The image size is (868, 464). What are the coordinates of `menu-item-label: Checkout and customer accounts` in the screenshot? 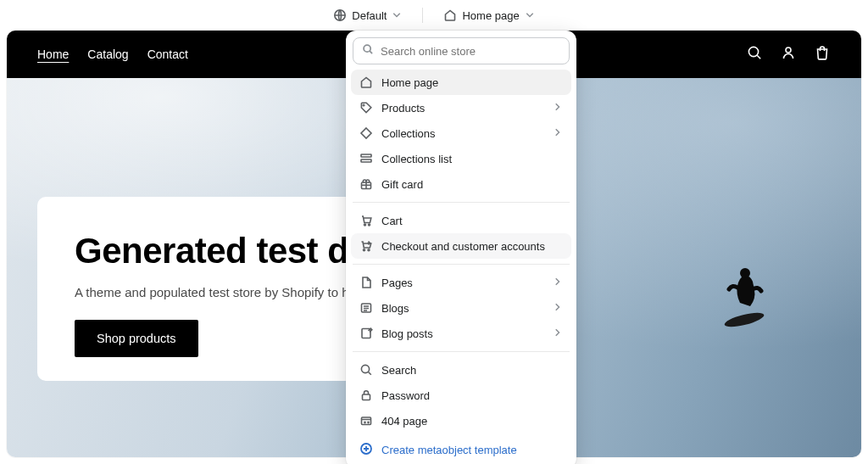 It's located at (472, 246).